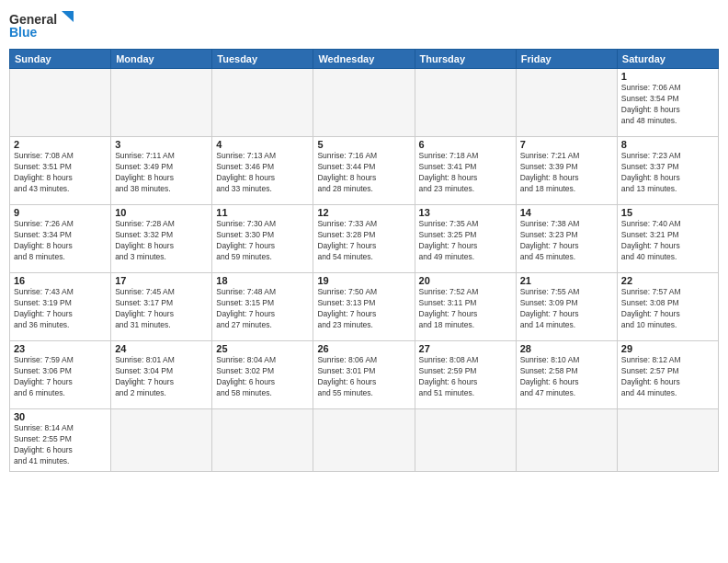 The height and width of the screenshot is (563, 728). What do you see at coordinates (364, 103) in the screenshot?
I see `calendar-week-0: 1Sunrise: 7:06 AMSunset: 3:54 PMDaylight…` at bounding box center [364, 103].